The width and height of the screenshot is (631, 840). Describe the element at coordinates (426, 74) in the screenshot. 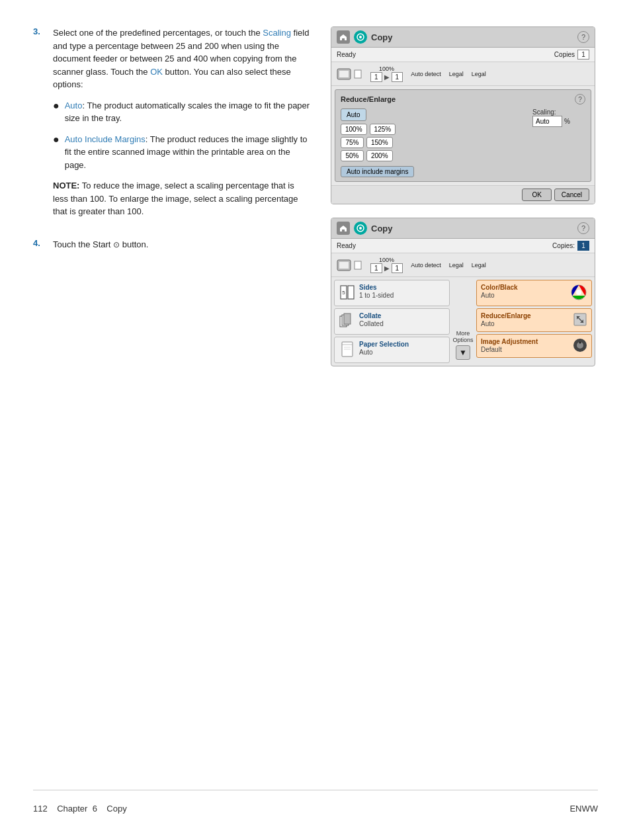

I see `auto-detect-1: Auto detect` at that location.